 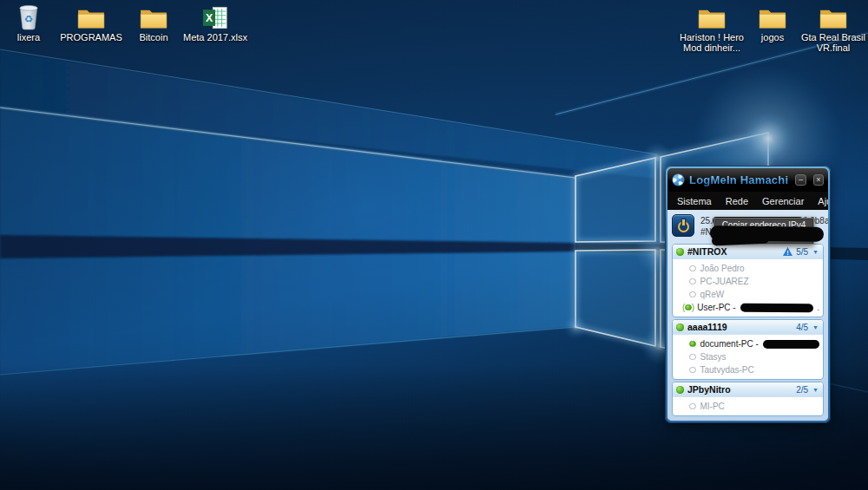 I want to click on icon-label: jogos, so click(x=773, y=37).